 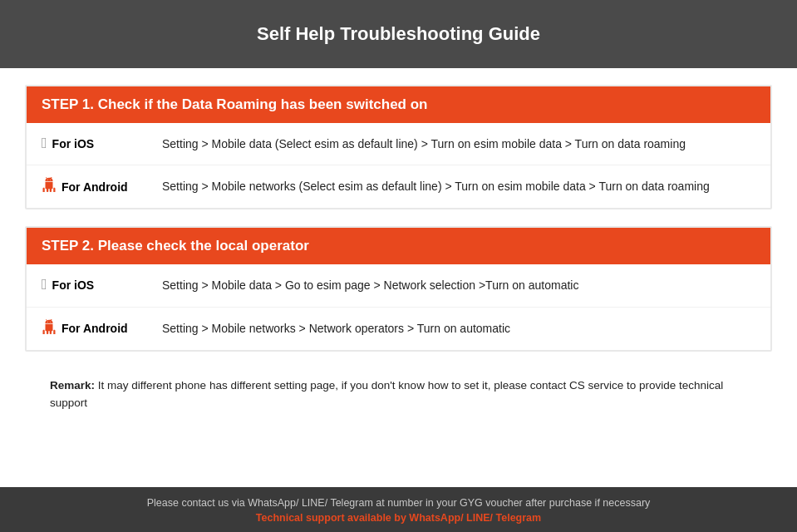 I want to click on step2-ios-row:  For iOS Setting > Mobile data > Go to …, so click(x=399, y=286).